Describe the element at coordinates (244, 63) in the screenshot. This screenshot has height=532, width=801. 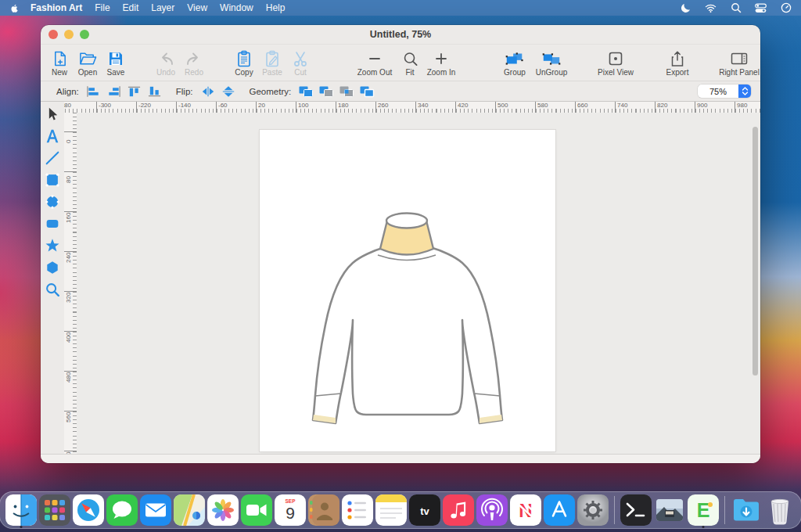
I see `copy-button: Copy` at that location.